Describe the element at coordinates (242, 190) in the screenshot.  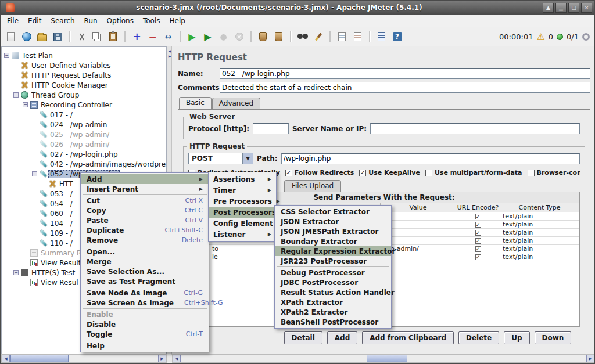
I see `menu-item-timer: Timer▶` at that location.